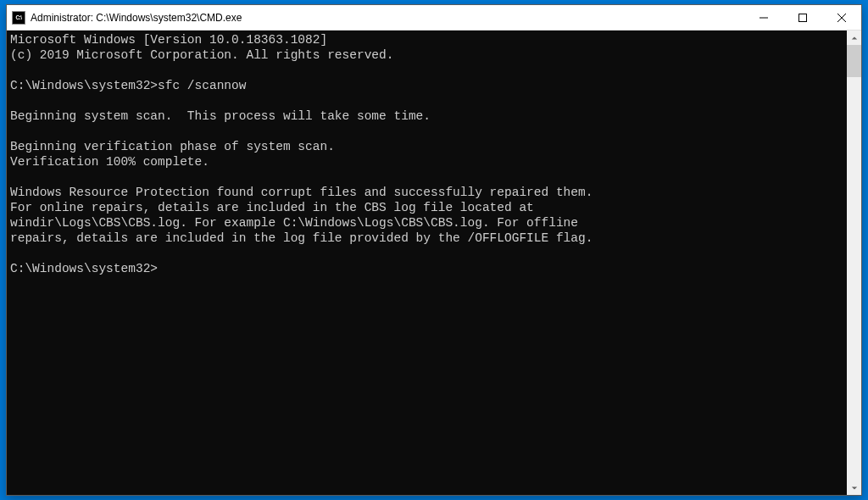 The image size is (868, 500). I want to click on maximize-icon, so click(803, 18).